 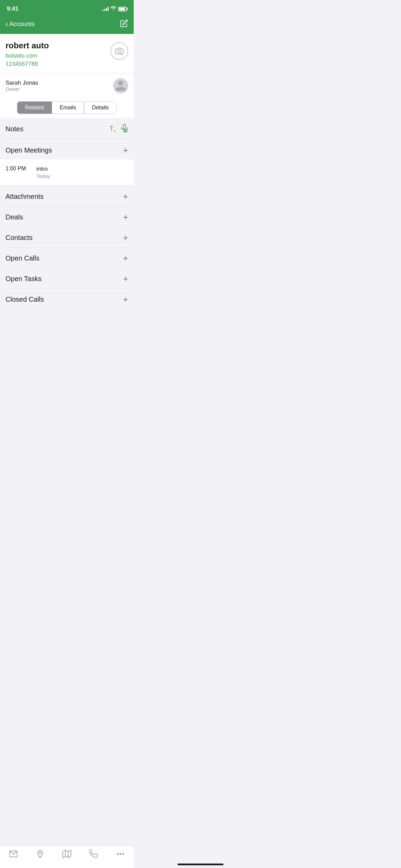 What do you see at coordinates (23, 258) in the screenshot?
I see `open-calls-title: Open Calls` at bounding box center [23, 258].